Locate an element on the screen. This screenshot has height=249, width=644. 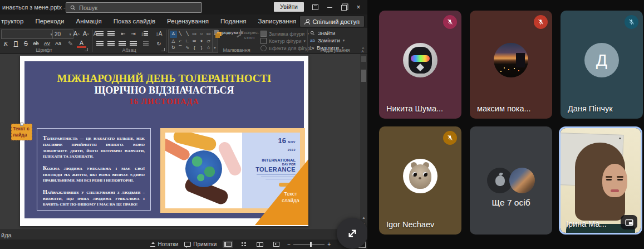
underline-button: П is located at coordinates (16, 43).